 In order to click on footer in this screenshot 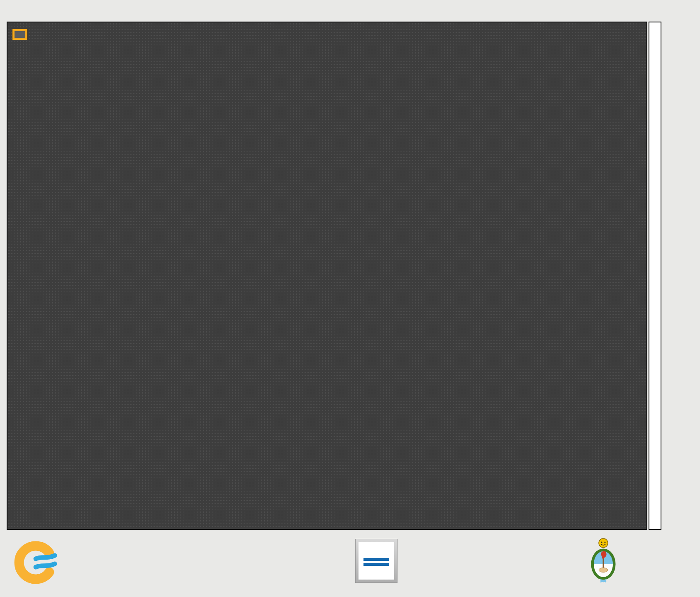, I will do `click(350, 564)`.